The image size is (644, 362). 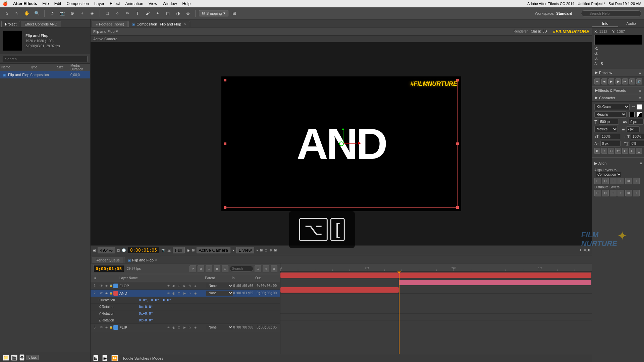 I want to click on preview-prev-frame: ◀, so click(x=604, y=81).